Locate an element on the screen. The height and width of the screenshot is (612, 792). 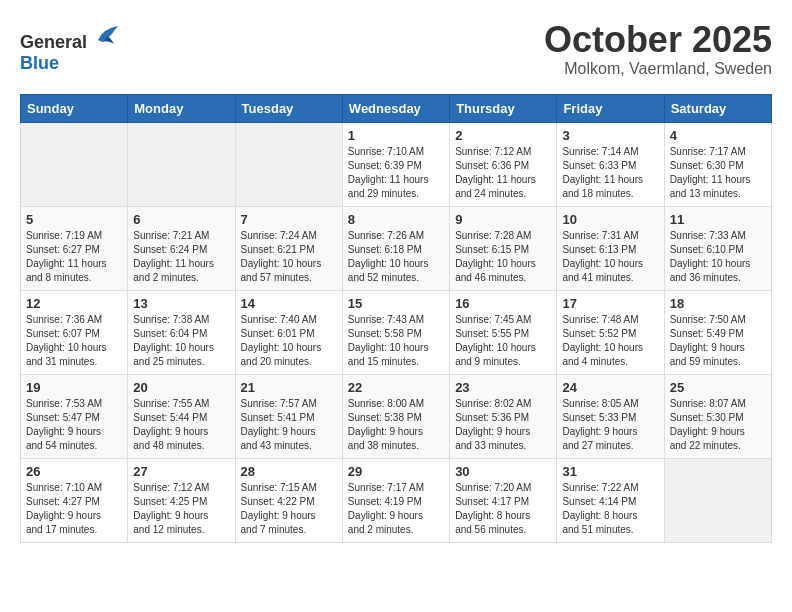
day-number: 29 is located at coordinates (396, 472).